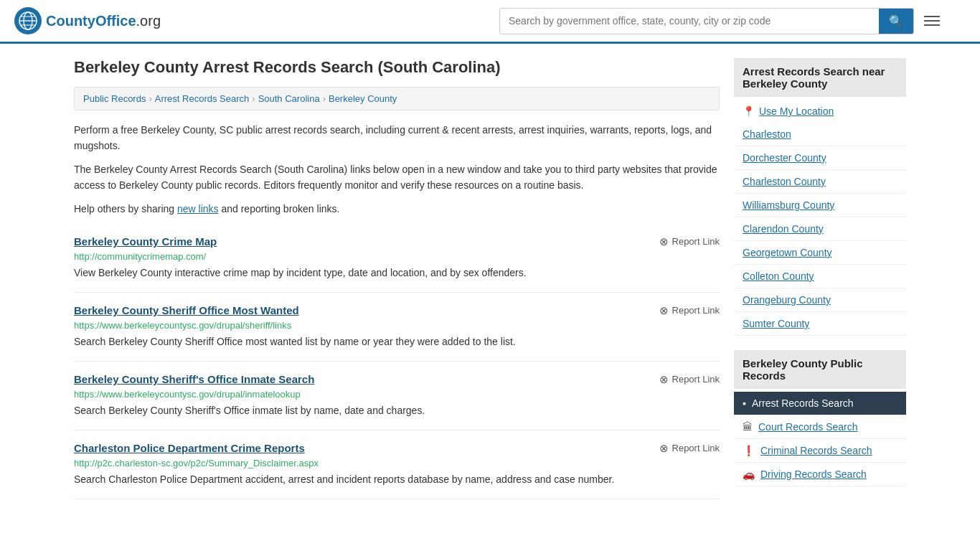 This screenshot has width=980, height=551. What do you see at coordinates (820, 135) in the screenshot?
I see `sidebar-nearby-charleston: Charleston` at bounding box center [820, 135].